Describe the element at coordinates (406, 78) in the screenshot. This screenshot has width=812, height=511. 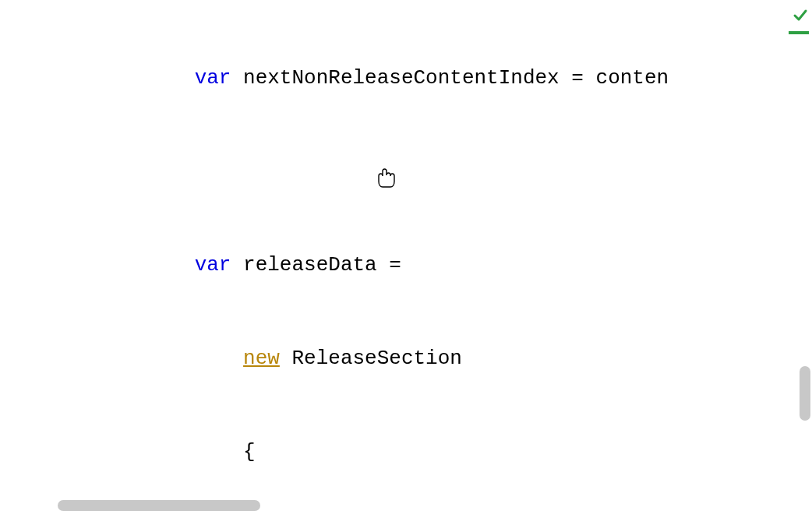
I see `code-line: var nextNonReleaseContentIndex = conten` at that location.